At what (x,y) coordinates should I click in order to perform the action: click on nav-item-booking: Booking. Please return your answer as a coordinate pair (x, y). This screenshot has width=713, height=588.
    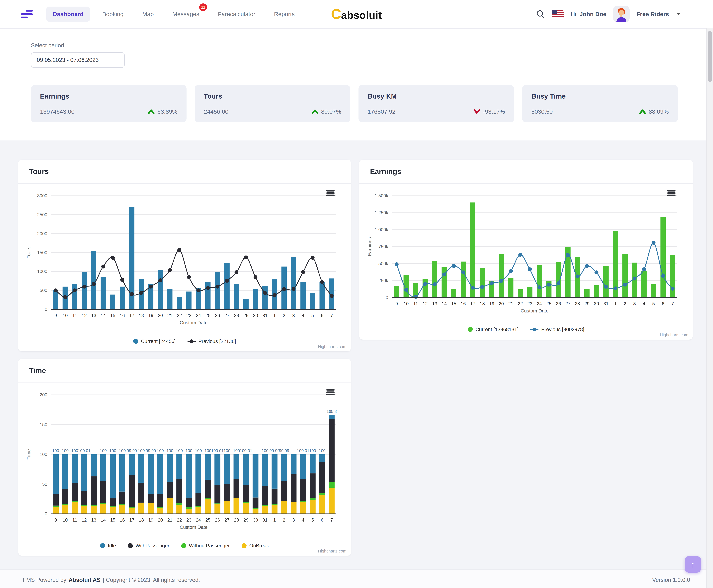
    Looking at the image, I should click on (113, 14).